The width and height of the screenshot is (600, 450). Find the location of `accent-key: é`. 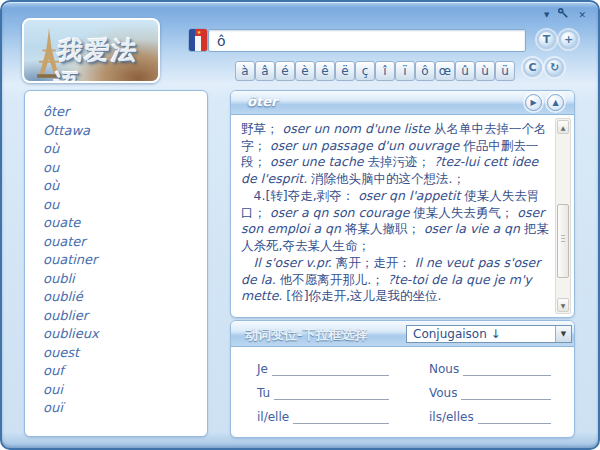

accent-key: é is located at coordinates (285, 71).